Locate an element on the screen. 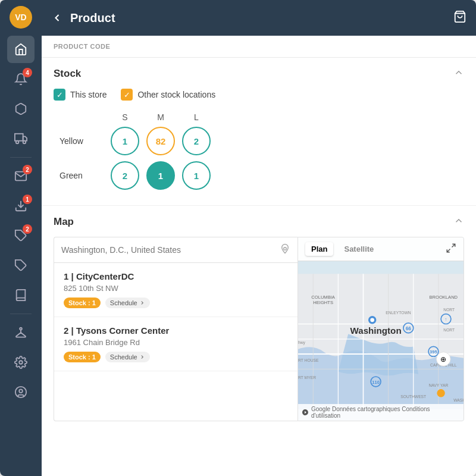 The width and height of the screenshot is (476, 476). stock-green-s: 2 is located at coordinates (125, 176).